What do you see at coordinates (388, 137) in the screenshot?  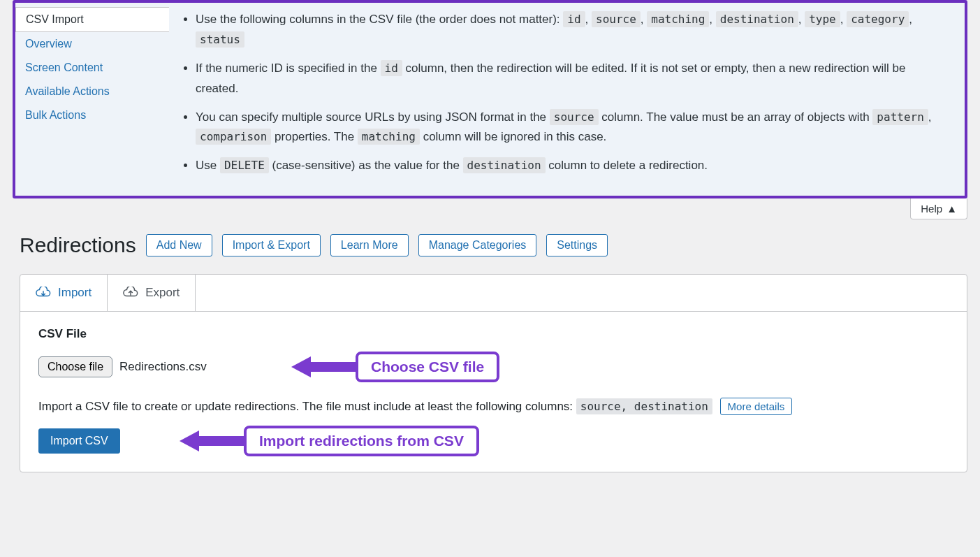 I see `code-matching-2: matching` at bounding box center [388, 137].